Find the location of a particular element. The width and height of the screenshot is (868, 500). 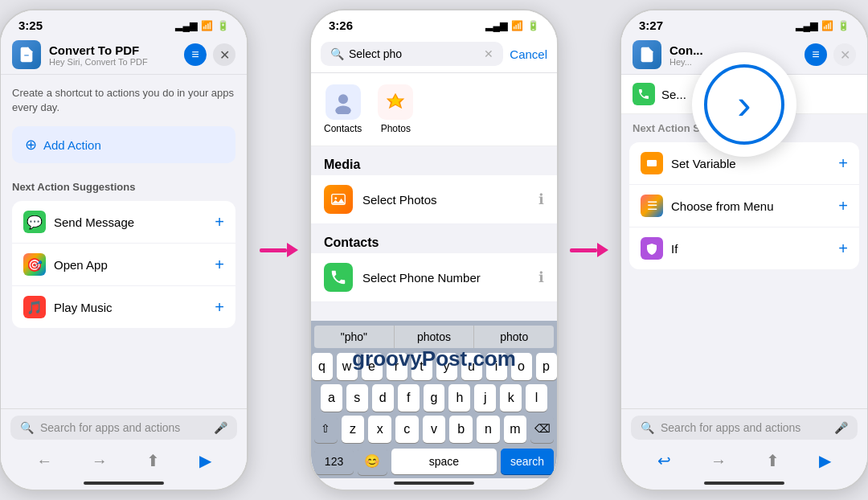

kb-sug-2: photos is located at coordinates (435, 337).